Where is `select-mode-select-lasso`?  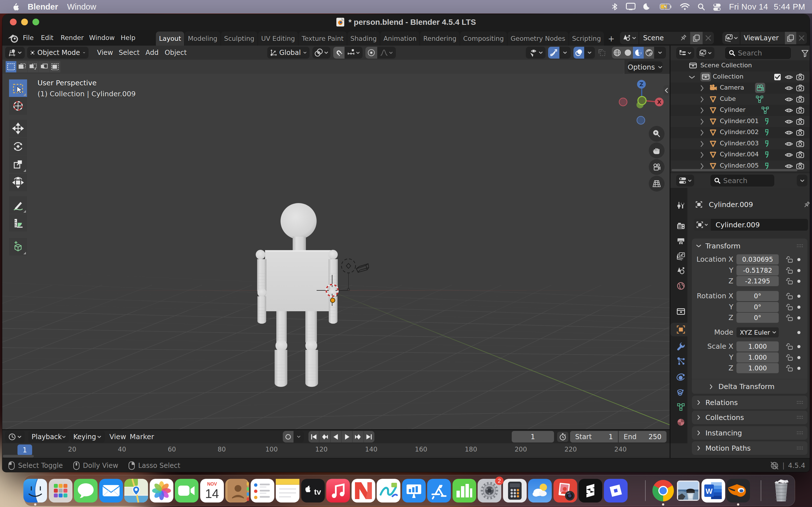 select-mode-select-lasso is located at coordinates (44, 67).